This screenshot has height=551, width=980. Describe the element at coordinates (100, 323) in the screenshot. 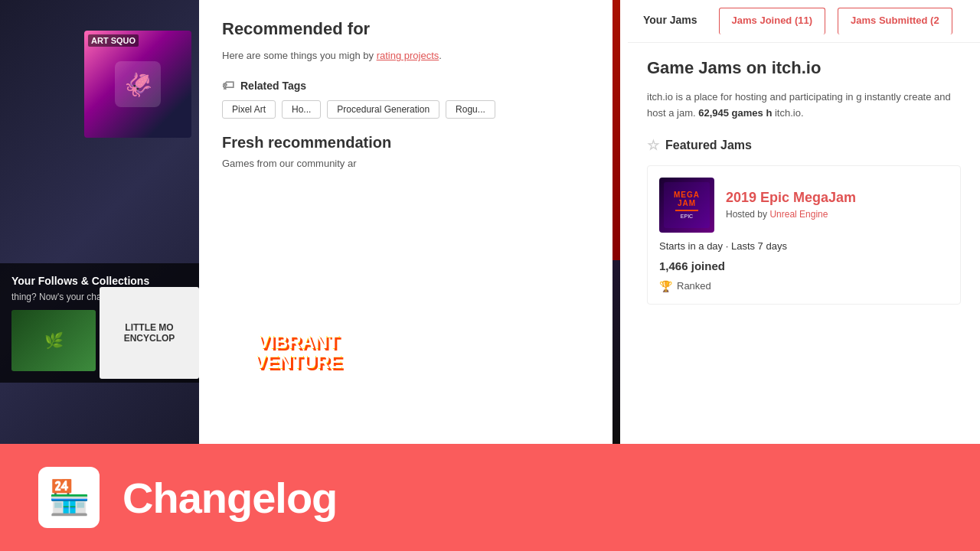

I see `follows-section: Your Follows & Collections thing? Now's …` at that location.